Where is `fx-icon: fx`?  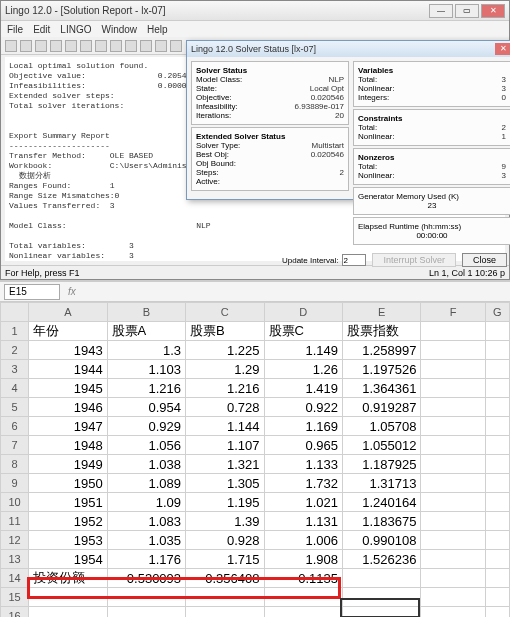
fx-icon: fx is located at coordinates (72, 292).